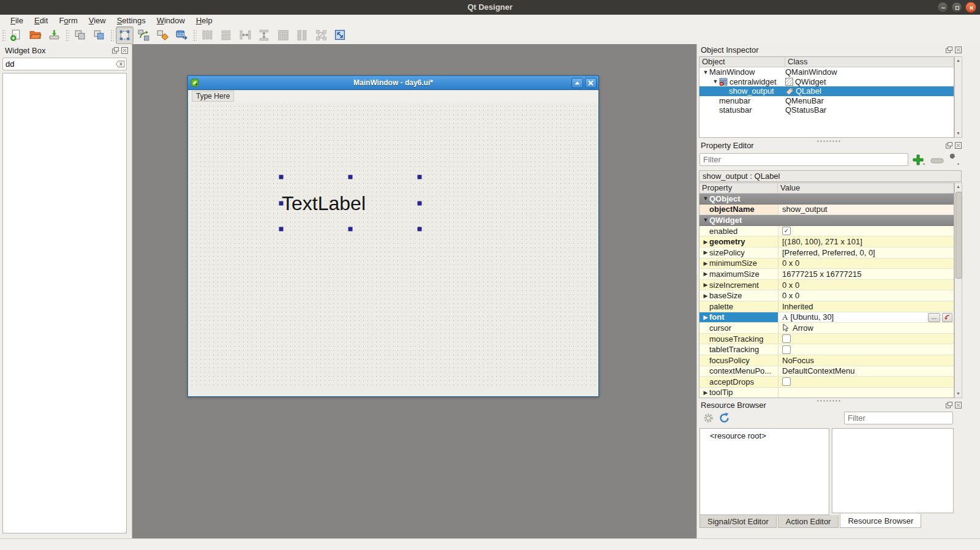  What do you see at coordinates (80, 36) in the screenshot?
I see `copy-button` at bounding box center [80, 36].